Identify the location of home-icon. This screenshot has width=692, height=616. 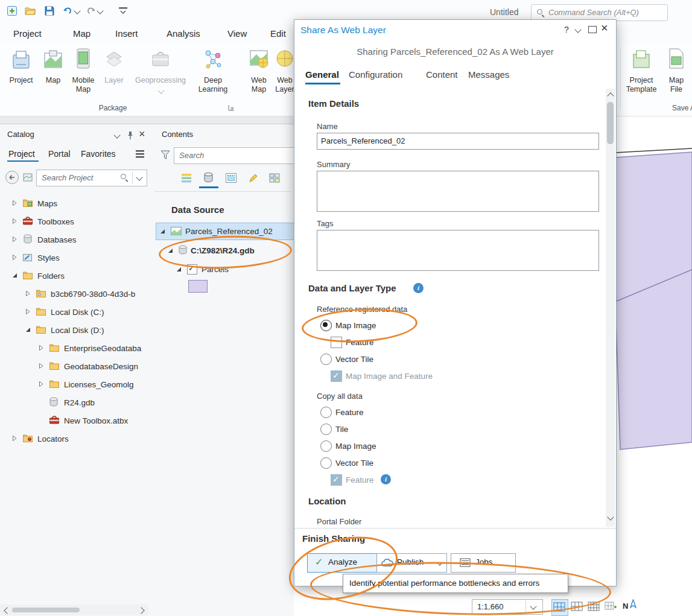
(28, 179).